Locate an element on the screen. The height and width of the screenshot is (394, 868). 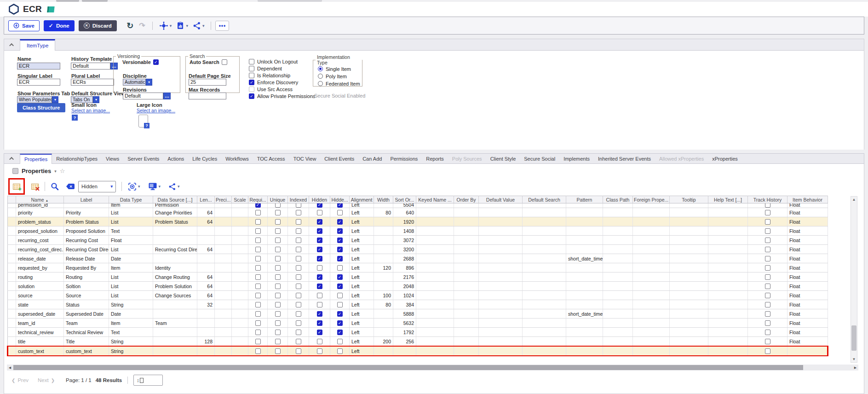
cell-class_path is located at coordinates (618, 314).